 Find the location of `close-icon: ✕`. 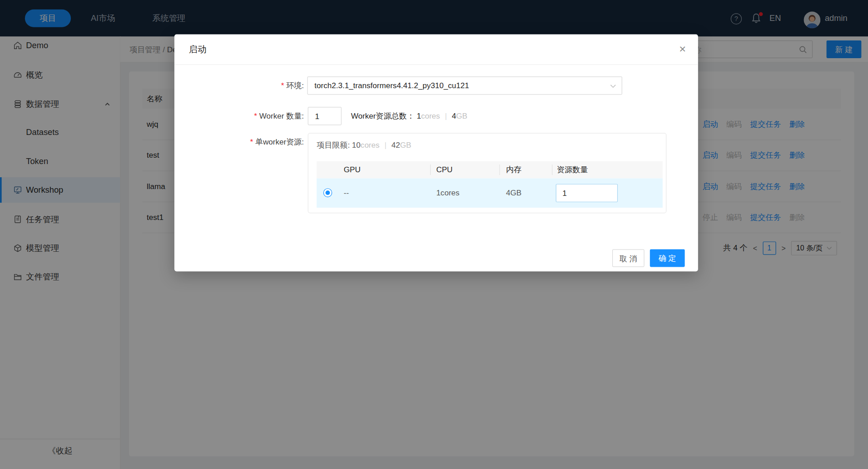

close-icon: ✕ is located at coordinates (683, 49).